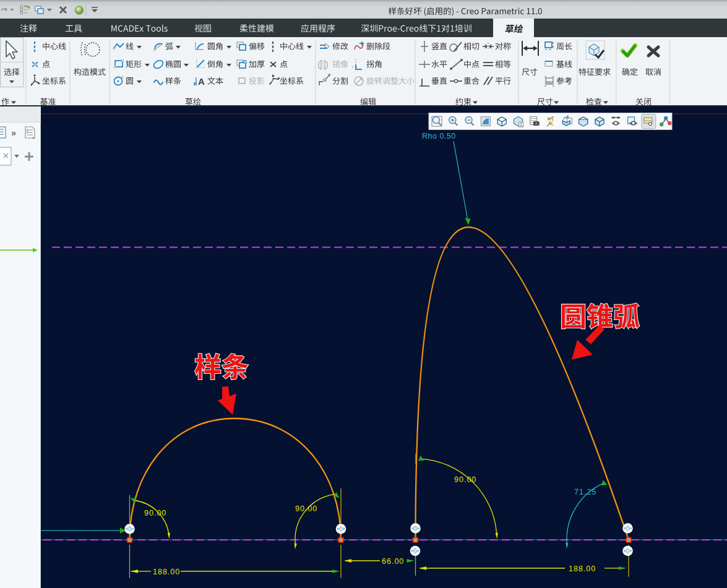 This screenshot has width=727, height=588. Describe the element at coordinates (393, 561) in the screenshot. I see `svg-text: 66.00` at that location.